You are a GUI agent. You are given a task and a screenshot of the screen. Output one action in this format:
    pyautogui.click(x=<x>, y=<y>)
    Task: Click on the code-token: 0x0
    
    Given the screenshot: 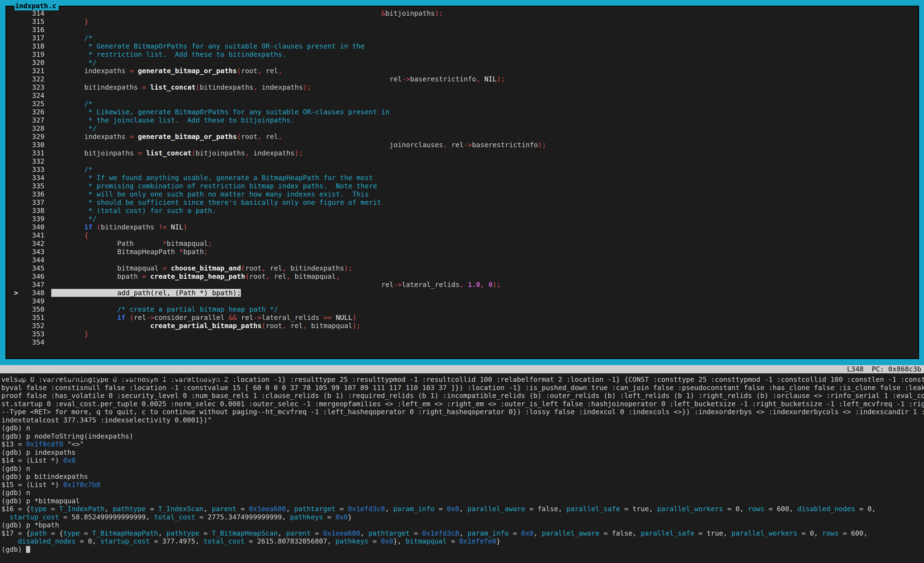 What is the action you would take?
    pyautogui.click(x=527, y=533)
    